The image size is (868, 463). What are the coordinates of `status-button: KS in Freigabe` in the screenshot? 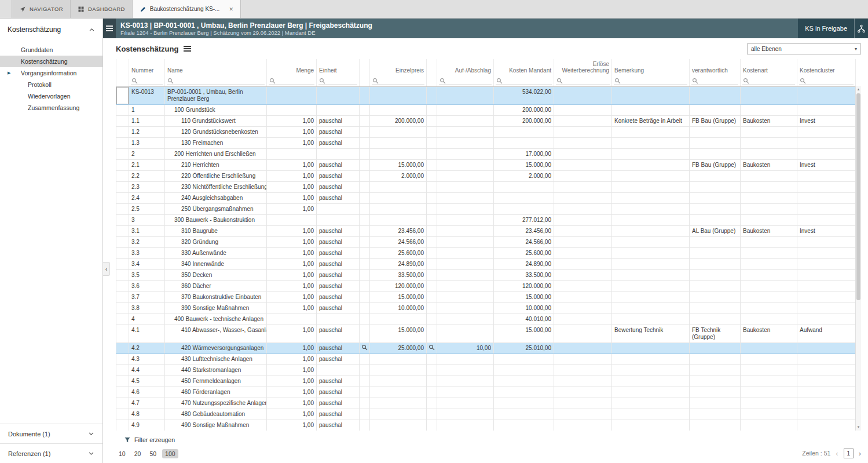 It's located at (826, 28).